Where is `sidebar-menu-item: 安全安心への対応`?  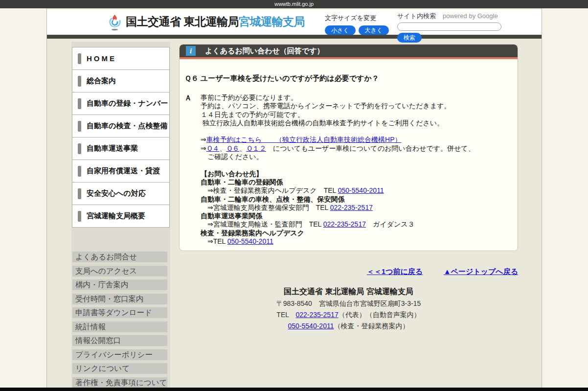
sidebar-menu-item: 安全安心への対応 is located at coordinates (121, 194).